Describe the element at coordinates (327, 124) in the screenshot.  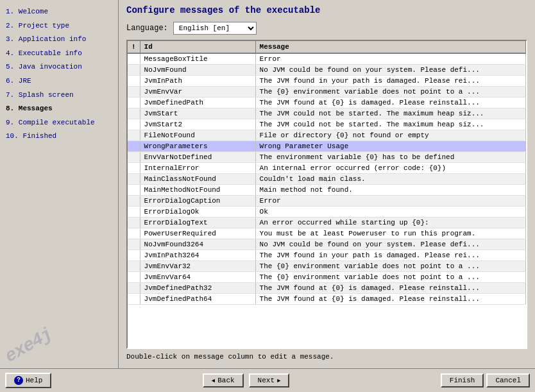
I see `table-row: JvmStart2The JVM could not be started. T…` at that location.